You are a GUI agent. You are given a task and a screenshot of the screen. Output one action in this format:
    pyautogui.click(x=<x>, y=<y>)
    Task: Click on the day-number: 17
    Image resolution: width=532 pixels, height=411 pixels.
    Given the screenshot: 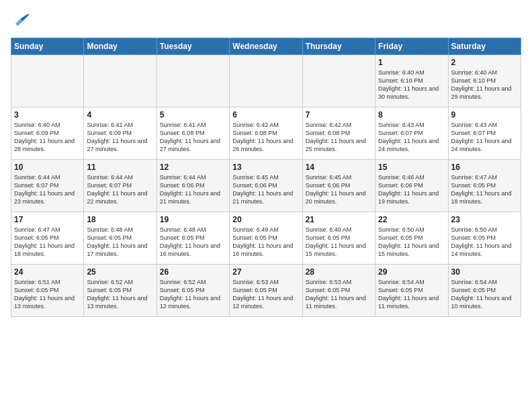 What is the action you would take?
    pyautogui.click(x=47, y=220)
    